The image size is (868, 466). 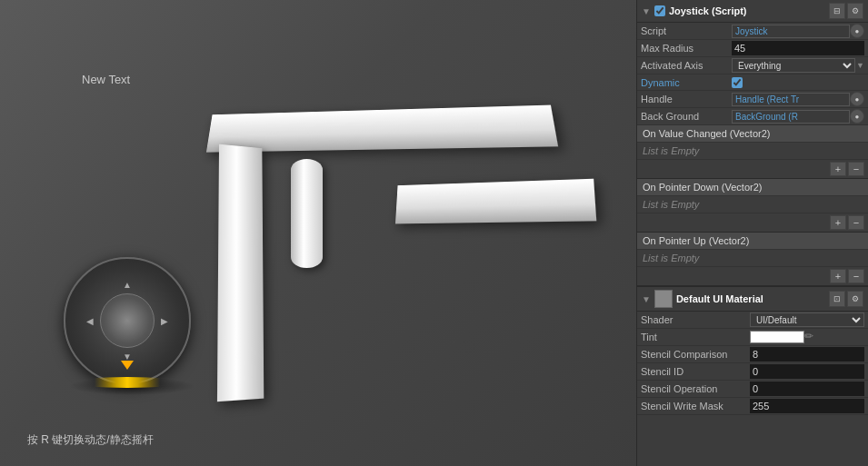 I want to click on stencil-comp-row: Stencil Comparison, so click(x=753, y=354).